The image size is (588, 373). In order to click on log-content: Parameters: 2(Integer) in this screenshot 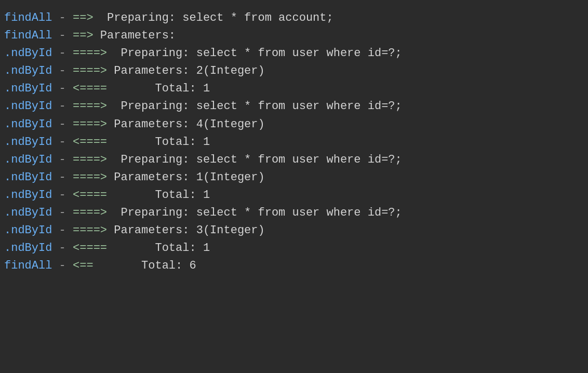, I will do `click(186, 71)`.